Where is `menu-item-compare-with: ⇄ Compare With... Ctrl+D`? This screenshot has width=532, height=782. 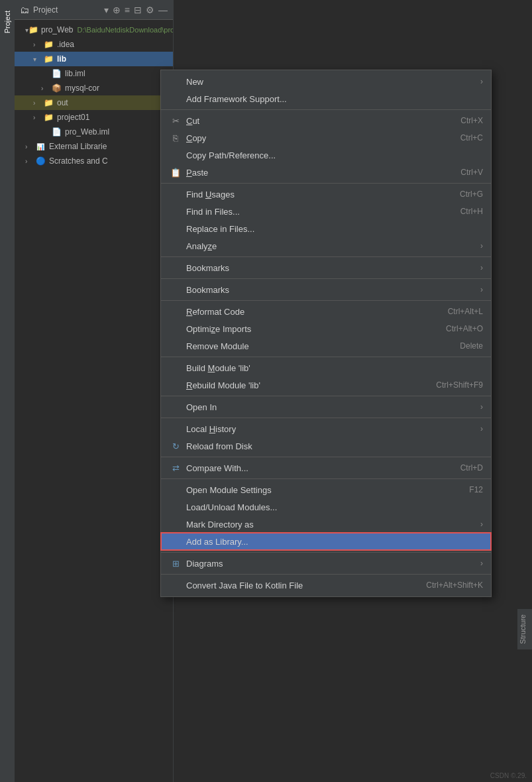 menu-item-compare-with: ⇄ Compare With... Ctrl+D is located at coordinates (326, 468).